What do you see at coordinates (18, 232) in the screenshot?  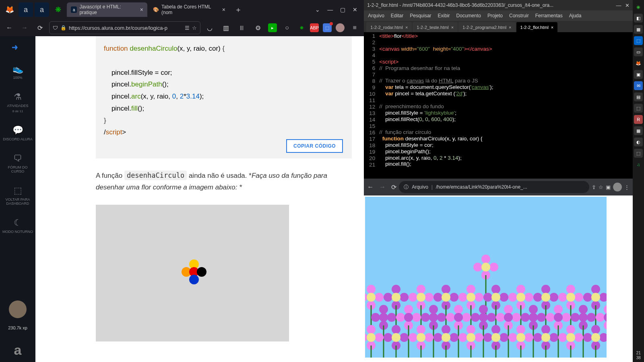 I see `sidebar-item-label: MODO NOTURNO` at bounding box center [18, 232].